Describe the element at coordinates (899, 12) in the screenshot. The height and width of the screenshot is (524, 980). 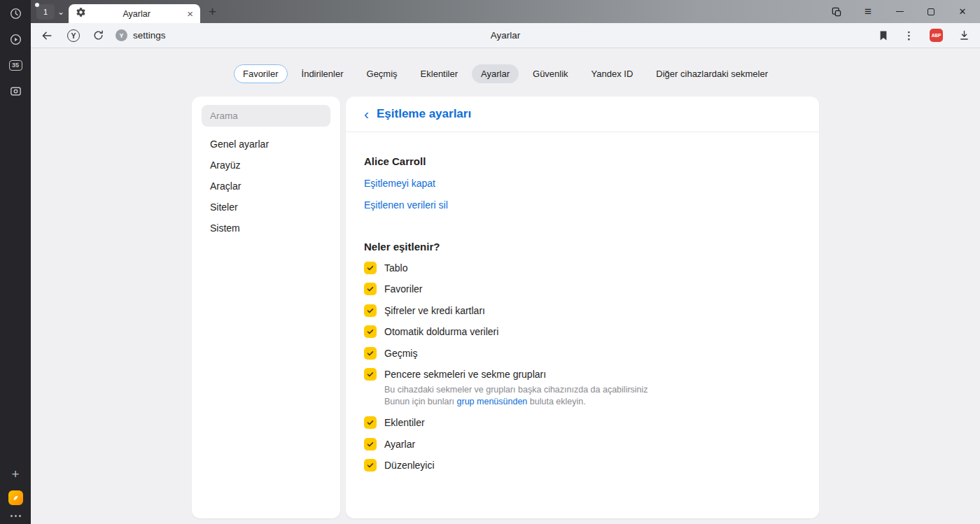
I see `minimize-icon` at that location.